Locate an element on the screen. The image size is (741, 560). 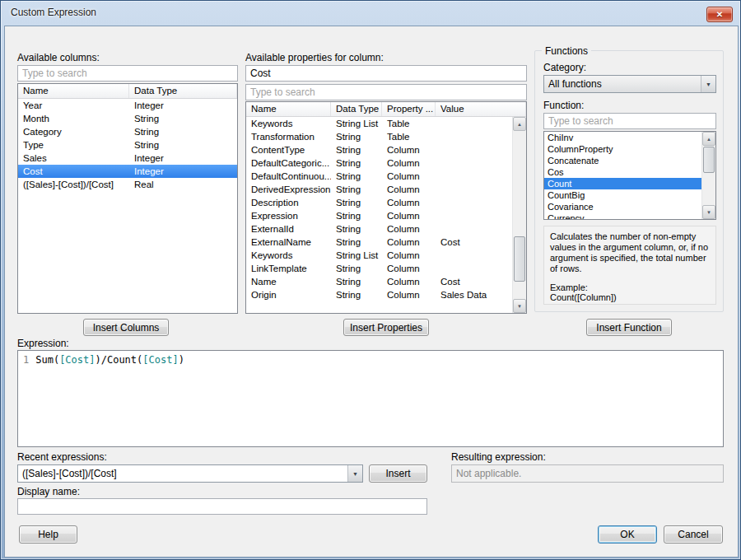
available-columns-label: Available columns: is located at coordinates (58, 58).